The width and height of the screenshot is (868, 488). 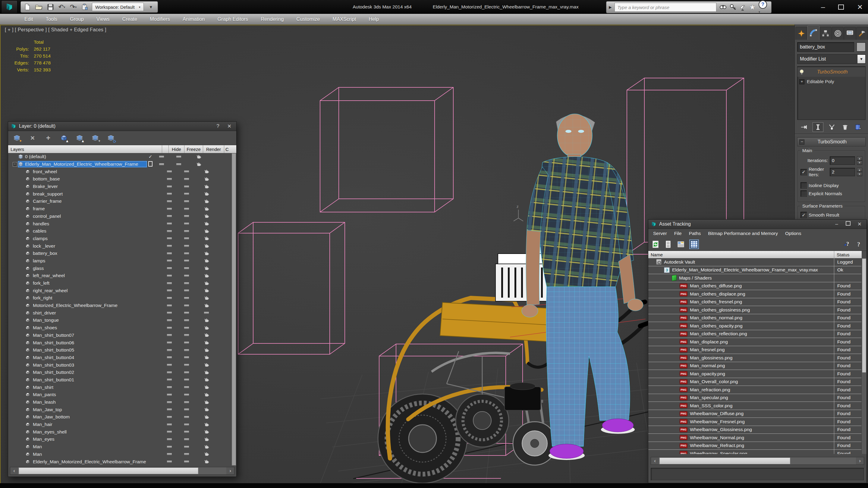 What do you see at coordinates (757, 302) in the screenshot?
I see `asset-row-man-clothes-fresnel-png: PNGMan_clothes_fresnel.pngFound` at bounding box center [757, 302].